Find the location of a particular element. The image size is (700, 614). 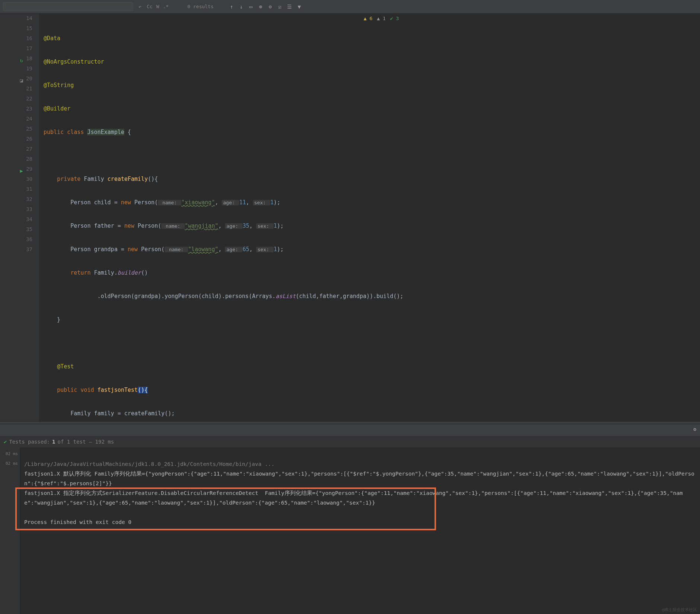

annotation: @Builder is located at coordinates (57, 109).